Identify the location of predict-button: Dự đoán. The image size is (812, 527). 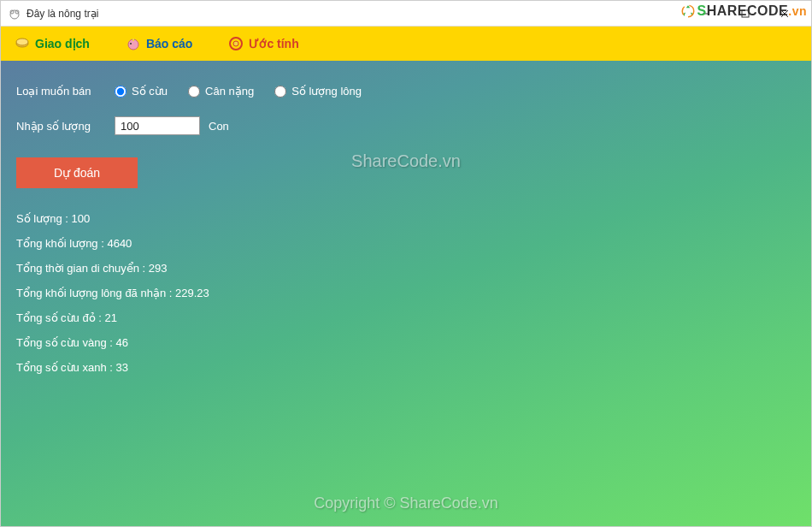
(77, 173).